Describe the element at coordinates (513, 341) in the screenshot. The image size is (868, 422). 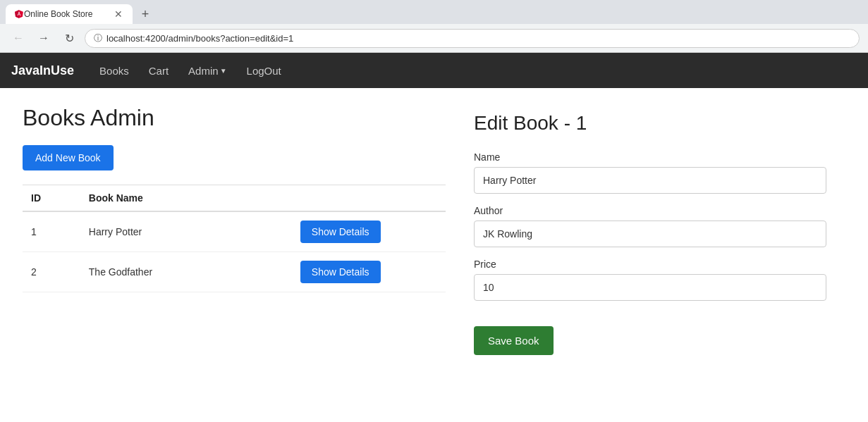
I see `save-book-button: Save Book` at that location.